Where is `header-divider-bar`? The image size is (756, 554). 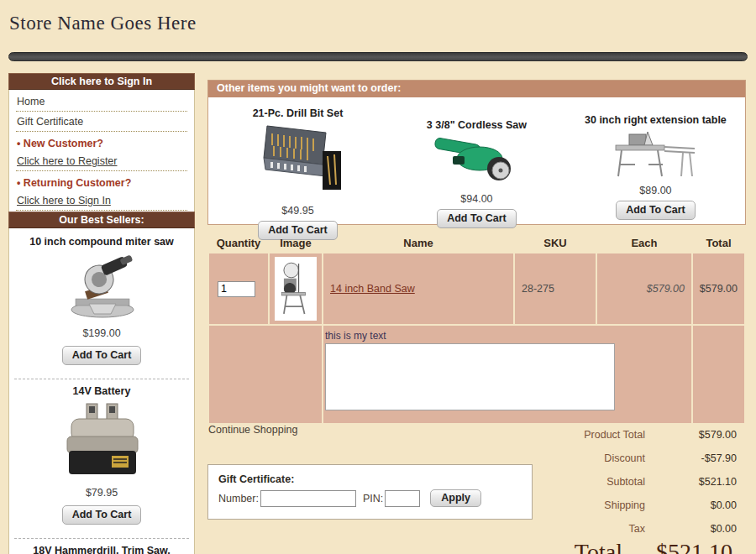
header-divider-bar is located at coordinates (378, 57).